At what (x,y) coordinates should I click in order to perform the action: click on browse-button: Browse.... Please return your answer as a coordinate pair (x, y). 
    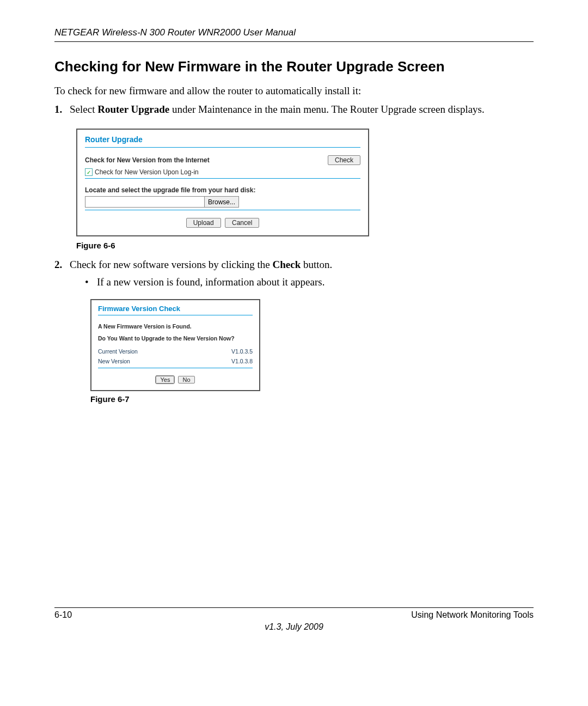
    Looking at the image, I should click on (222, 202).